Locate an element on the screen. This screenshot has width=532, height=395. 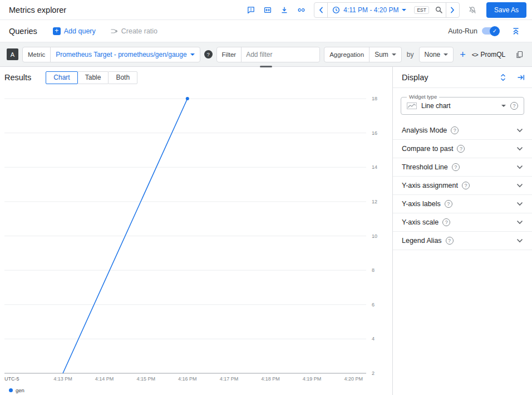
metric-label: Metric is located at coordinates (37, 55).